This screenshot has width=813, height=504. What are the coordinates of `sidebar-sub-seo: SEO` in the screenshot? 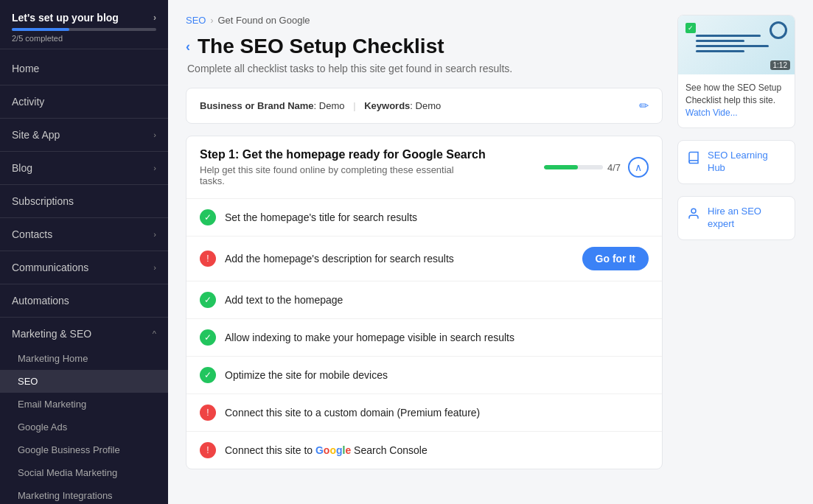 It's located at (84, 382).